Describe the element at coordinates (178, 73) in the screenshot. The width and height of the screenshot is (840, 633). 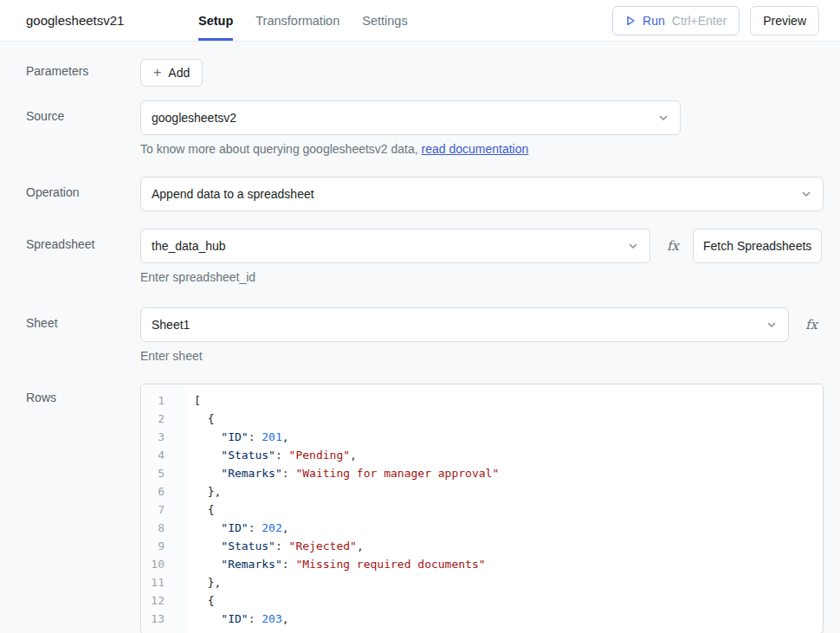
I see `add-parameter-label: Add` at that location.